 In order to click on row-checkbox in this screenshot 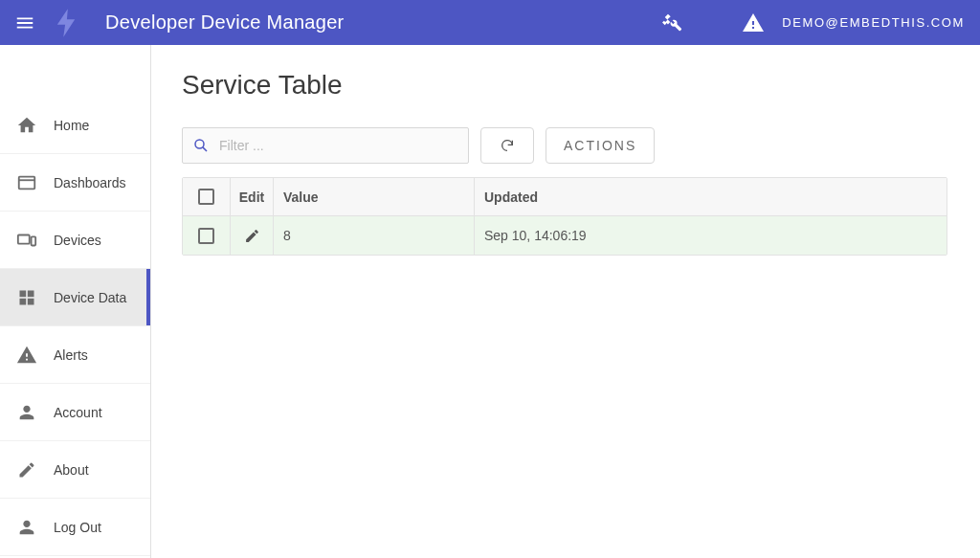, I will do `click(207, 235)`.